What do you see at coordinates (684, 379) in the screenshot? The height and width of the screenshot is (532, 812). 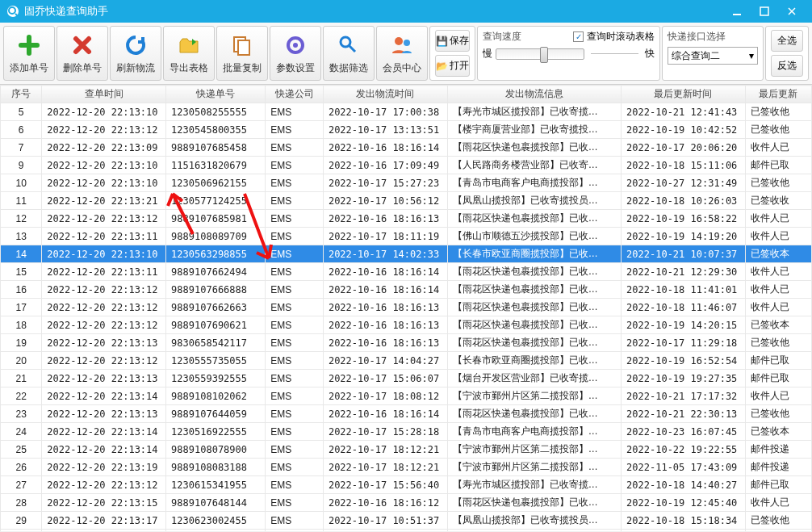 I see `cell: 2022-10-19 19:27:35` at bounding box center [684, 379].